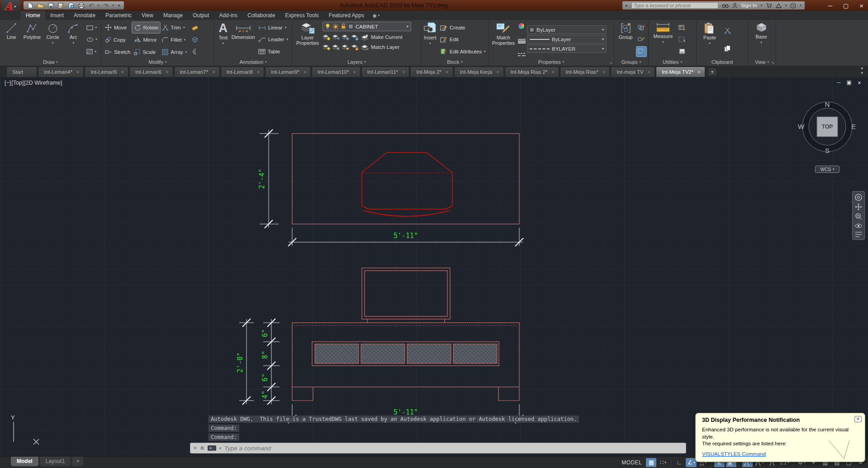  Describe the element at coordinates (146, 52) in the screenshot. I see `scale-button: Scale` at that location.